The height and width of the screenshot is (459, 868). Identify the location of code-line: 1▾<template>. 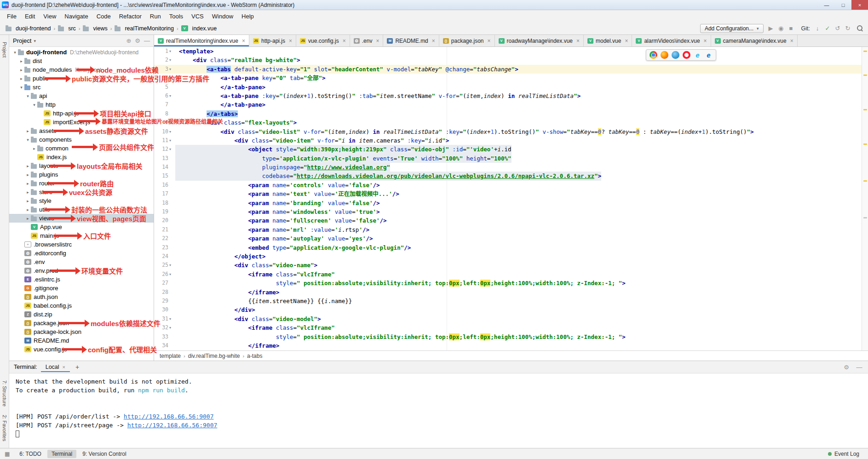
(511, 52).